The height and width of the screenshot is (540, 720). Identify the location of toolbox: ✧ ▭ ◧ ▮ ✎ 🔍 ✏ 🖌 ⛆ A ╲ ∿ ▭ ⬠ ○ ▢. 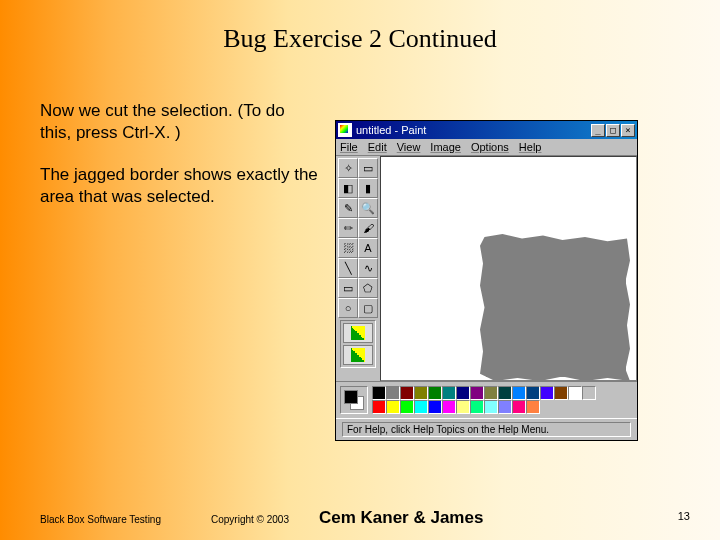
(358, 268).